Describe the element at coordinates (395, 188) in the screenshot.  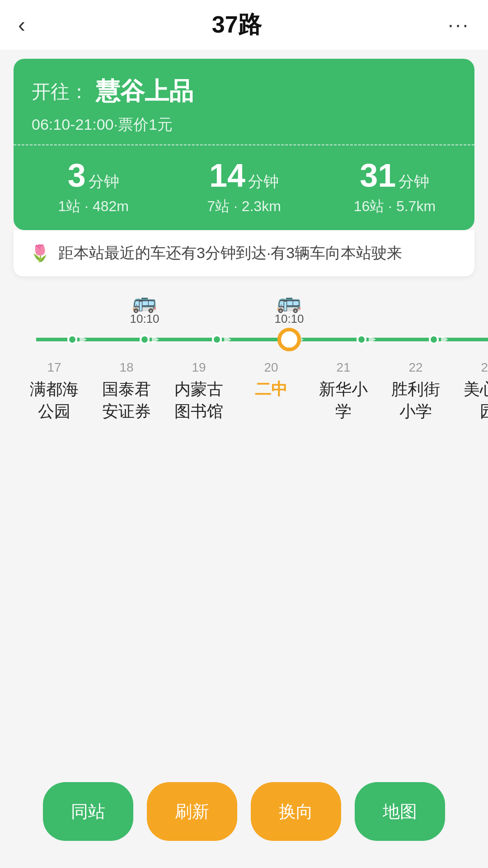
I see `arrival-item-3: 31 分钟 16站 · 5.7km` at that location.